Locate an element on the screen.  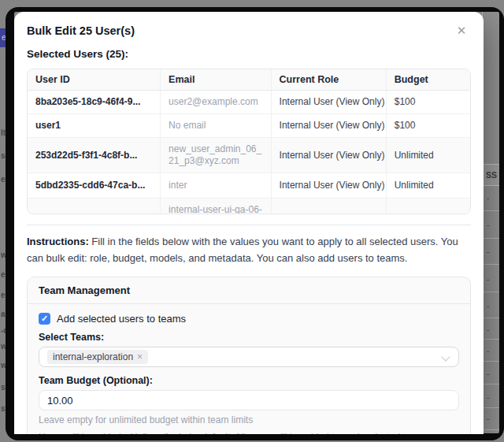
divider is located at coordinates (249, 225).